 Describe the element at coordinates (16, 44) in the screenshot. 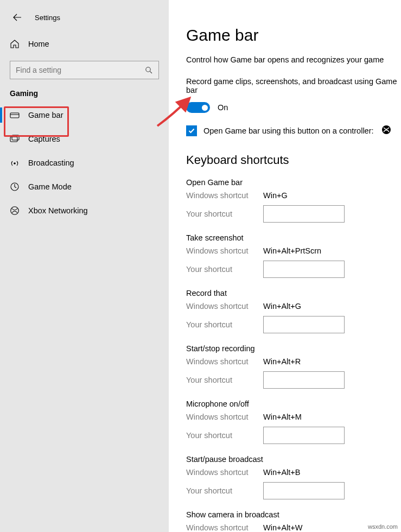

I see `home-icon` at that location.